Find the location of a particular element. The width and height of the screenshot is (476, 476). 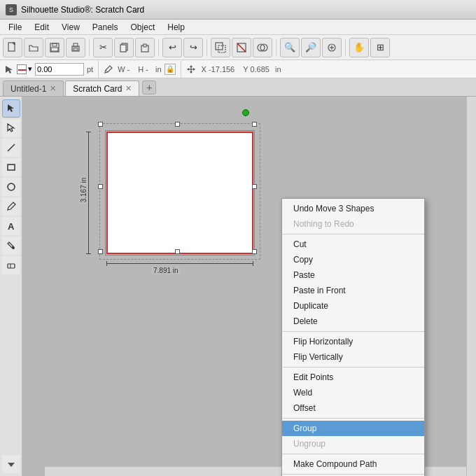

tab-untitled: Untitled-1 ✕ is located at coordinates (34, 88).